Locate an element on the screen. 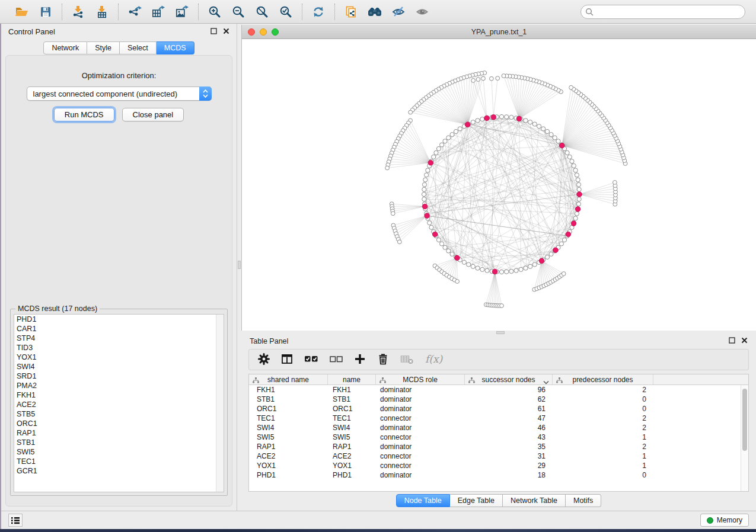  import-network-button is located at coordinates (78, 12).